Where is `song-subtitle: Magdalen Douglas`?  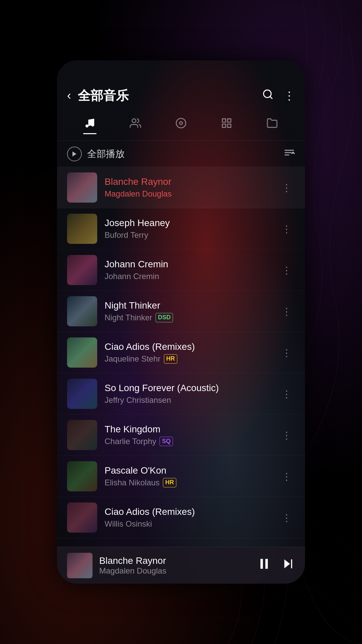 song-subtitle: Magdalen Douglas is located at coordinates (188, 194).